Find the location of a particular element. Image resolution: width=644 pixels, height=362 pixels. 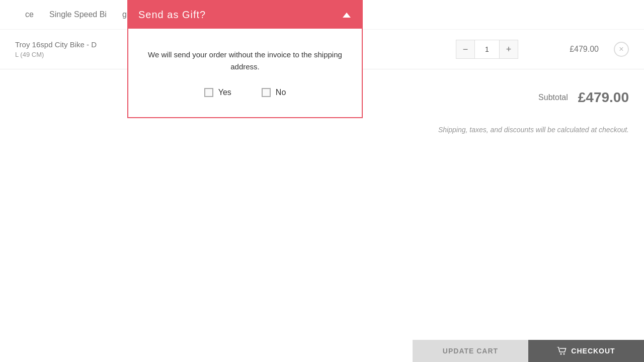

no-checkbox is located at coordinates (266, 93).